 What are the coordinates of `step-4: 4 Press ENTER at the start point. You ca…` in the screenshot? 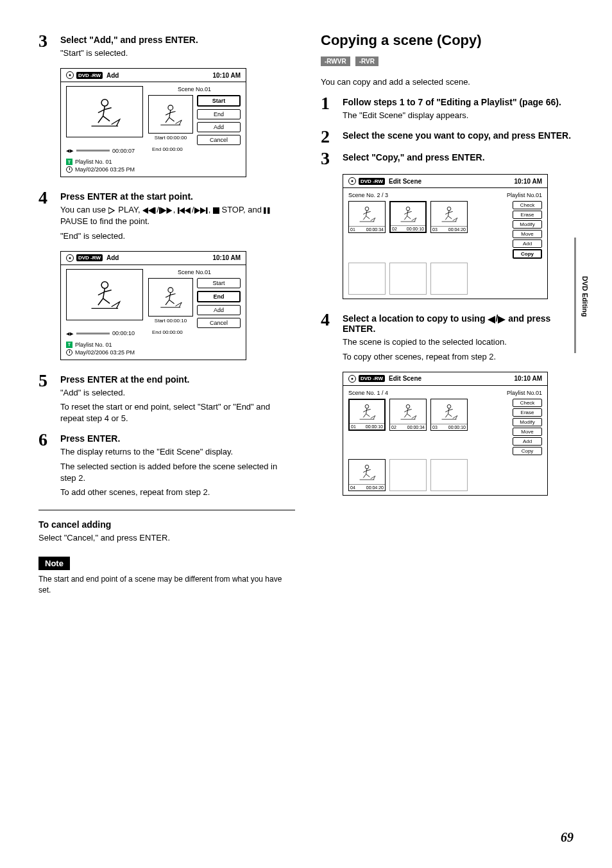 It's located at (167, 217).